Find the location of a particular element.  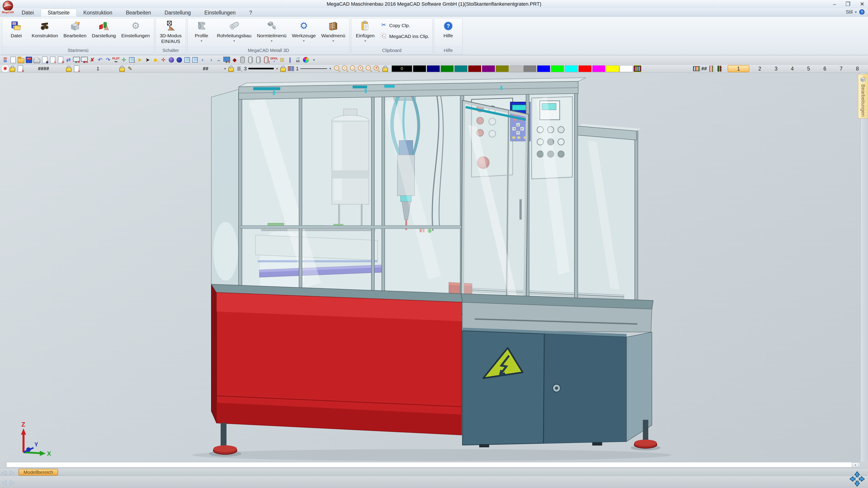

tool-sheet-layout-l: L is located at coordinates (53, 60).